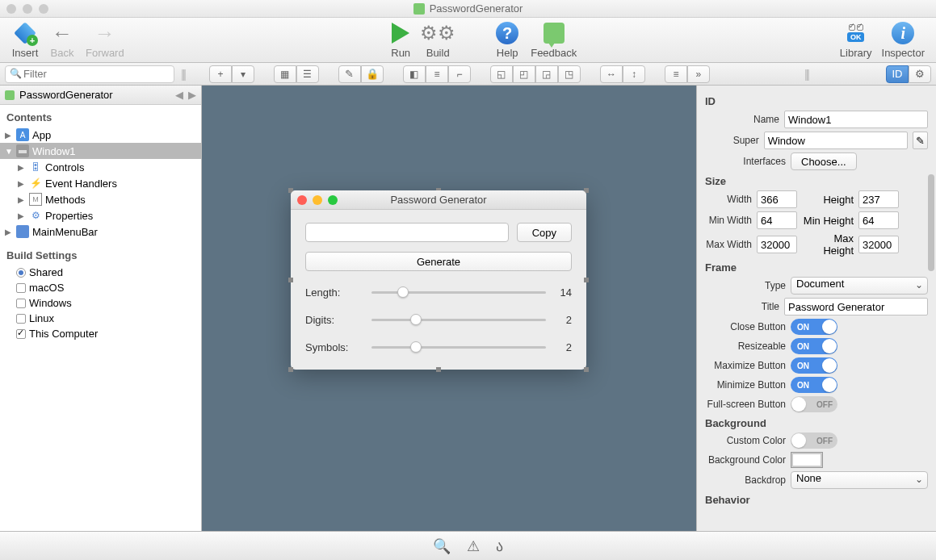 This screenshot has height=560, width=936. I want to click on inspector-id-tab: ID, so click(897, 74).